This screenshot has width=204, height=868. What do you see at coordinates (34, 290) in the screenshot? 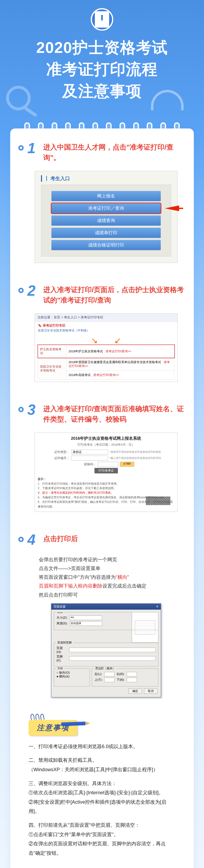
I see `step-number: 2` at bounding box center [34, 290].